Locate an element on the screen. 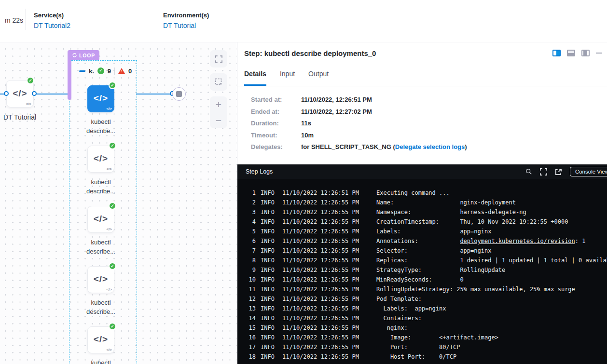 This screenshot has height=364, width=607. environments-block: Environment(s) DT Tutorial is located at coordinates (186, 20).